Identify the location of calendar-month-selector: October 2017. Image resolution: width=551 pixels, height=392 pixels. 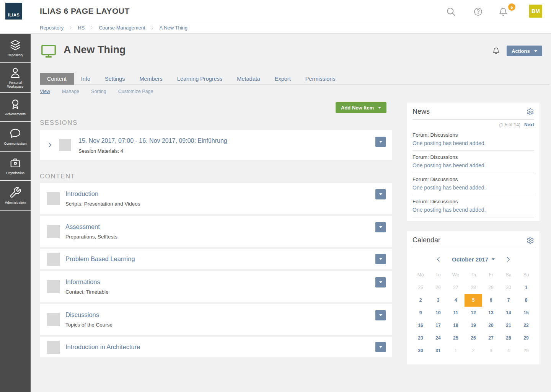
(473, 260).